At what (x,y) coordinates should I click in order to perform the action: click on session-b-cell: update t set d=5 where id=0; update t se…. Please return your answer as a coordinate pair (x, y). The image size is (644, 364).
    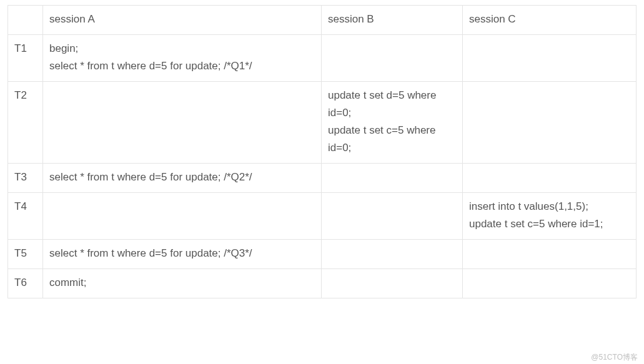
    Looking at the image, I should click on (392, 122).